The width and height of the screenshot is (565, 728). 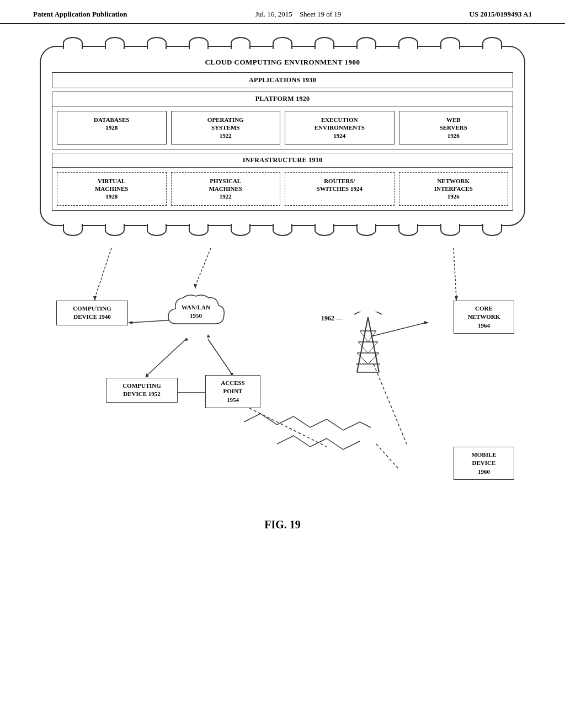 What do you see at coordinates (282, 62) in the screenshot?
I see `cloud-title: CLOUD COMPUTING ENVIRONMENT 1900` at bounding box center [282, 62].